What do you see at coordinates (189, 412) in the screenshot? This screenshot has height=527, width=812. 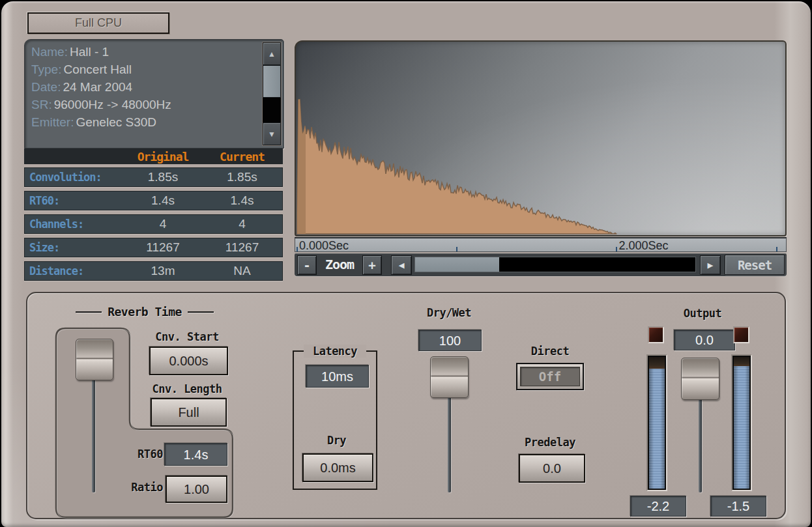 I see `cnv-length-value-button: Full` at bounding box center [189, 412].